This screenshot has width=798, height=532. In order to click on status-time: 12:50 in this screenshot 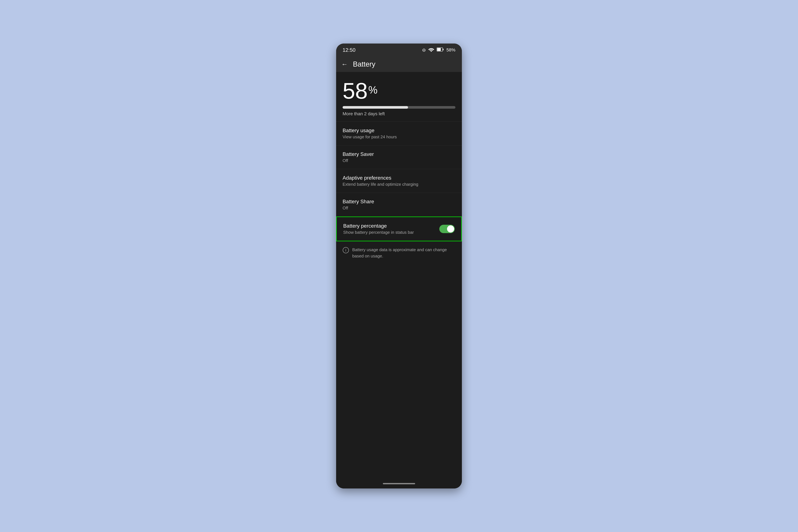, I will do `click(349, 50)`.